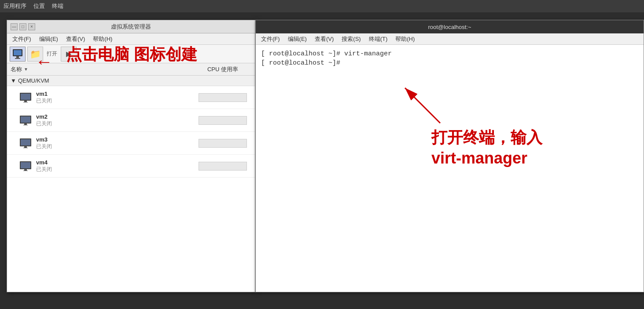  Describe the element at coordinates (131, 81) in the screenshot. I see `group-header-qemu: ▼ QEMU/KVM` at that location.